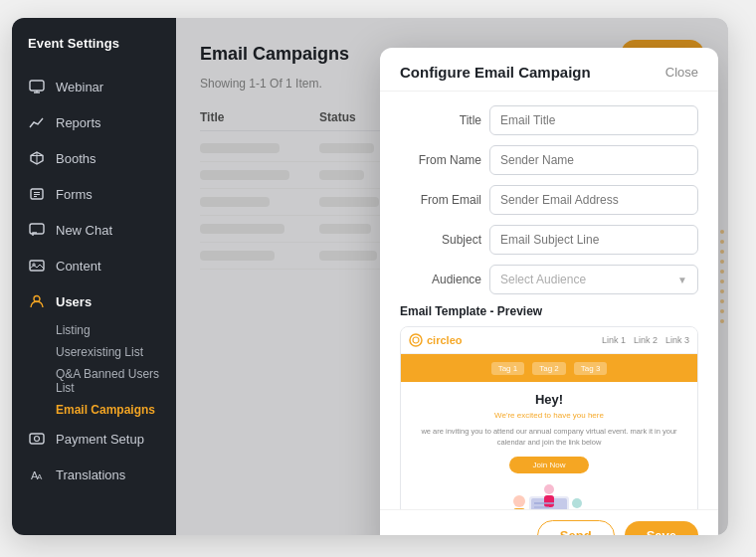 Image resolution: width=756 pixels, height=557 pixels. I want to click on audience-placeholder: Select Audience, so click(543, 279).